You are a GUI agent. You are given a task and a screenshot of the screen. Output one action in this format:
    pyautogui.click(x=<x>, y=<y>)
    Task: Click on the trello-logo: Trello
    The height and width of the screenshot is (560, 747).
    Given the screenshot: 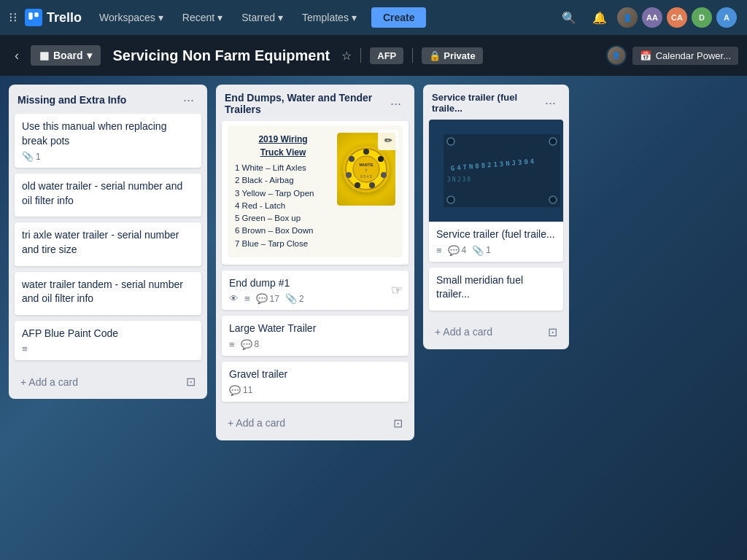 What is the action you would take?
    pyautogui.click(x=53, y=18)
    